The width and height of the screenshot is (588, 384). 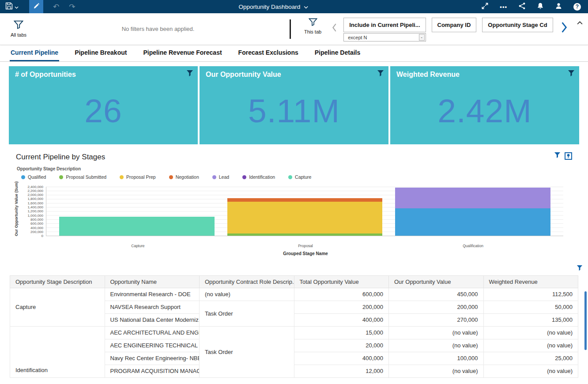 I want to click on help-icon: ?, so click(x=577, y=7).